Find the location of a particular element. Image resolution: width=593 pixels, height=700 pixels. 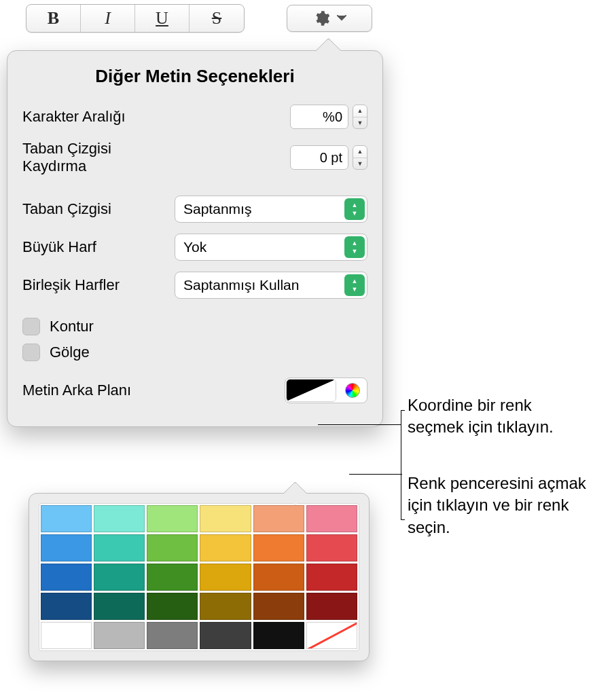

character-spacing-row: Karakter Aralığı ▲ ▼ is located at coordinates (195, 117).